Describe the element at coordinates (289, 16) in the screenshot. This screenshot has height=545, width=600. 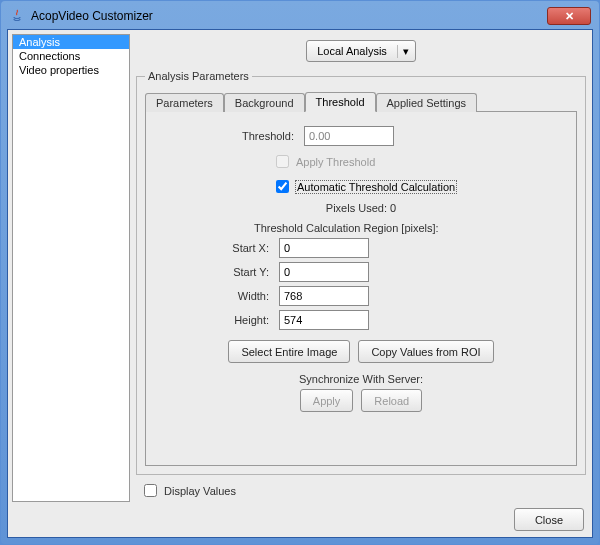
I see `window-title: AcopVideo Customizer` at that location.